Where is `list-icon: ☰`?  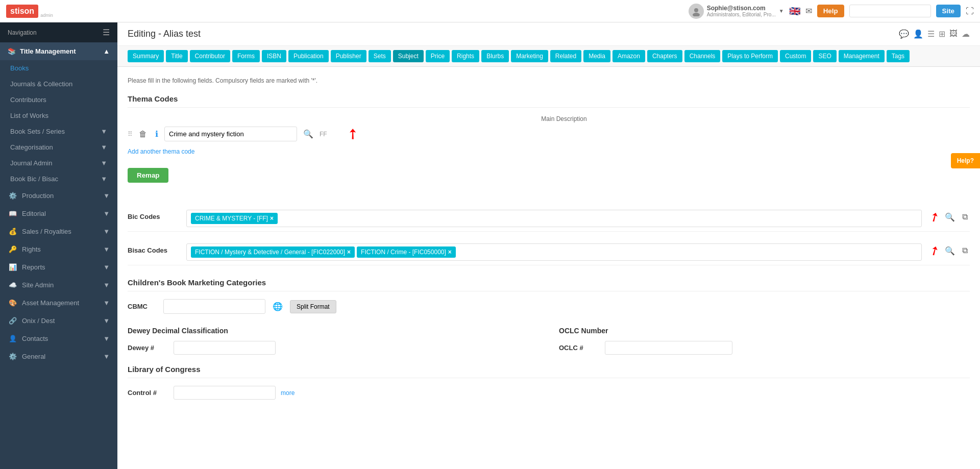
list-icon: ☰ is located at coordinates (931, 34).